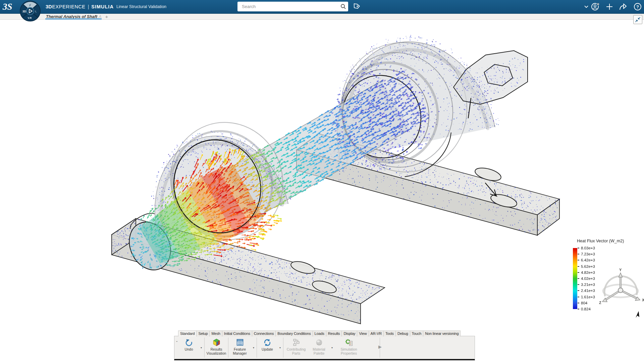 The width and height of the screenshot is (644, 362). I want to click on legend-value: 5.62e+3, so click(588, 266).